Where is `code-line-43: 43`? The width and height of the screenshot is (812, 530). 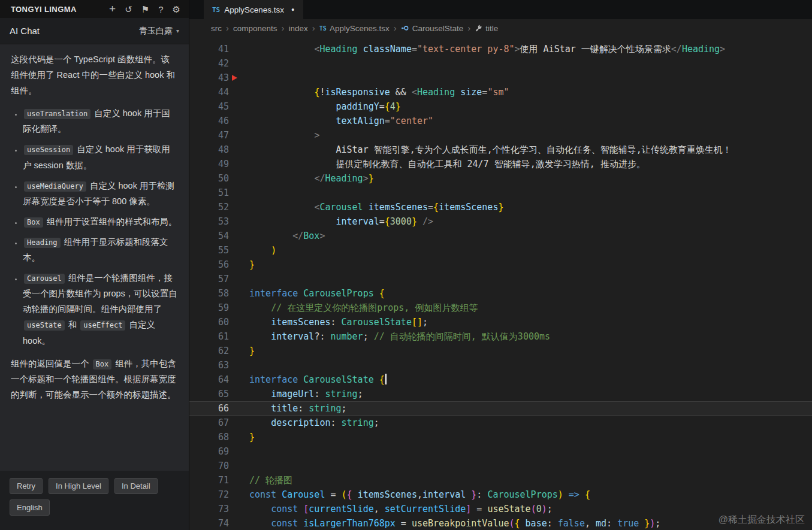
code-line-43: 43 is located at coordinates (501, 78).